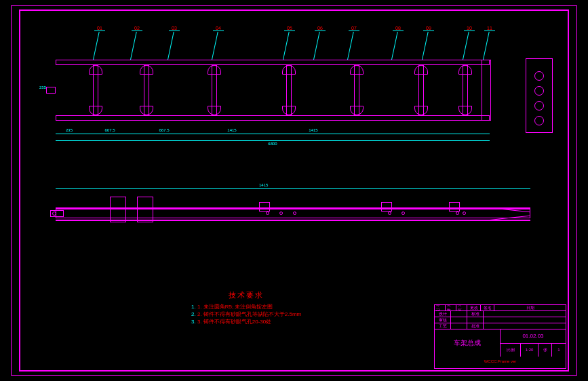 This screenshot has height=381, width=588. I want to click on balloon-09: 09, so click(429, 28).